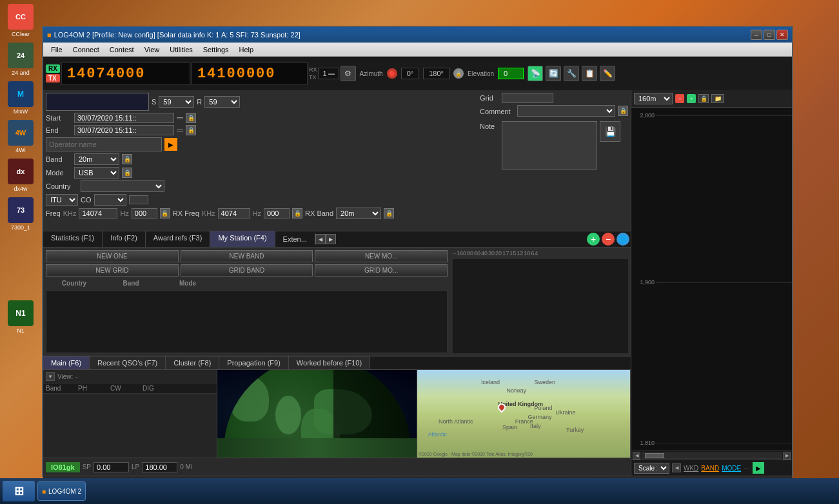  I want to click on menu-view: View, so click(152, 50).